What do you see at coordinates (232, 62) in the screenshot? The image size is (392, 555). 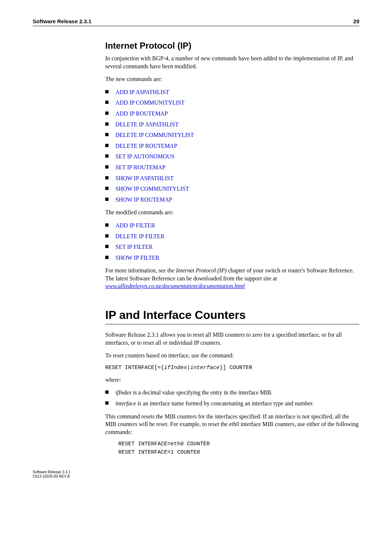 I see `intro-paragraph: In conjunction with BGP-4, a number of n…` at bounding box center [232, 62].